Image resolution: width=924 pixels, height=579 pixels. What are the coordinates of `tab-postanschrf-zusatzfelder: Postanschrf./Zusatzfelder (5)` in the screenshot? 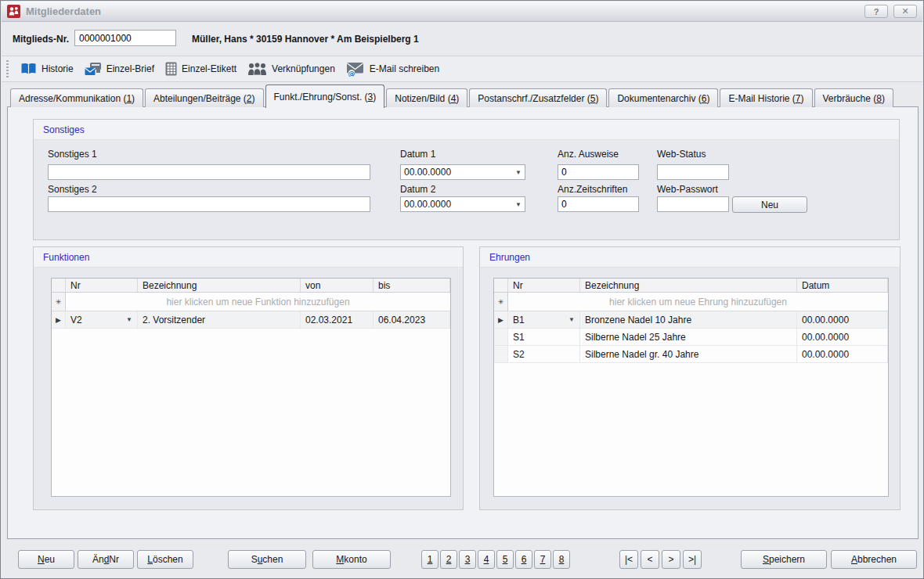 It's located at (538, 98).